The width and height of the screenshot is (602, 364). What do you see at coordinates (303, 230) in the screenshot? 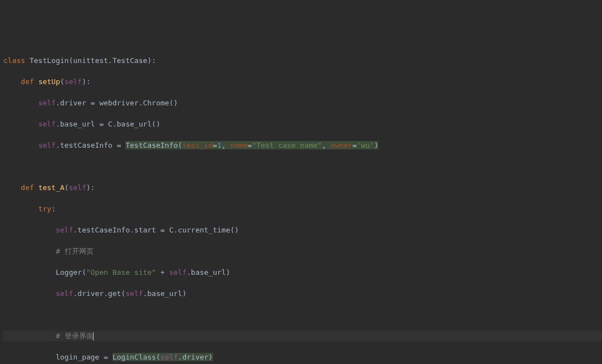
I see `code-line: self.testCaseInfo.start = C.current_time…` at bounding box center [303, 230].